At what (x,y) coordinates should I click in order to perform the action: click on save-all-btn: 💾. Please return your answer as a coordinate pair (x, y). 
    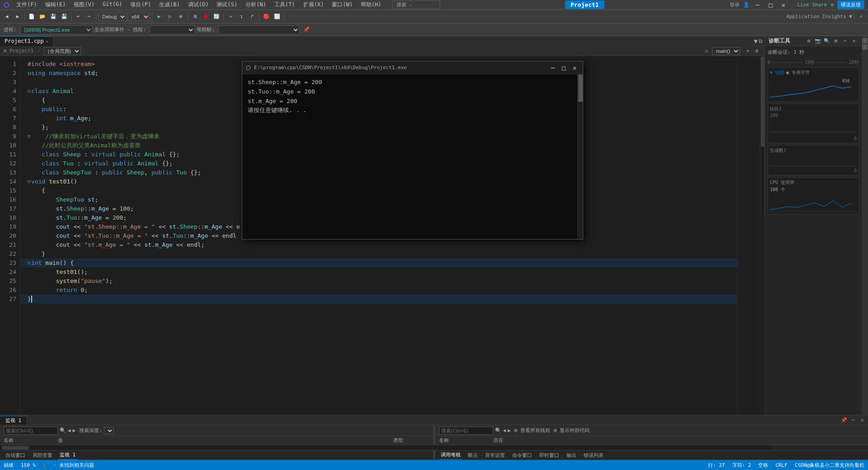
    Looking at the image, I should click on (64, 17).